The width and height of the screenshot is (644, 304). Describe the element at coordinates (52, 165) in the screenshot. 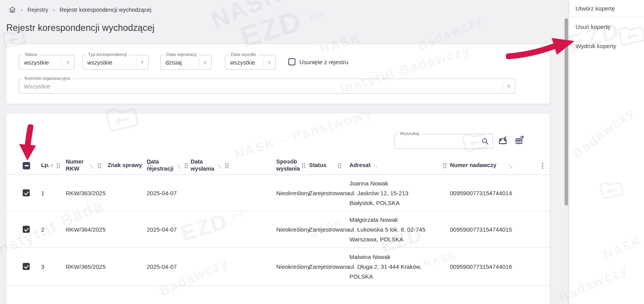

I see `sort-asc-icon: ↑` at that location.